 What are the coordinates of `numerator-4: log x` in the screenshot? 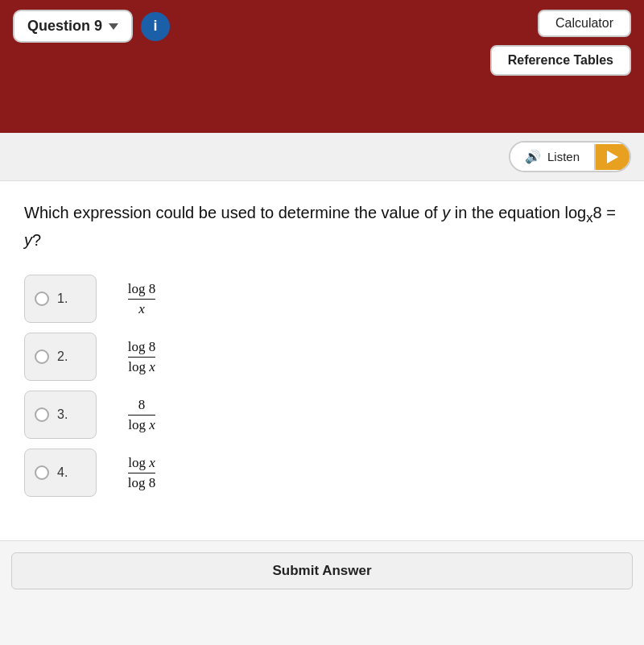 It's located at (142, 464).